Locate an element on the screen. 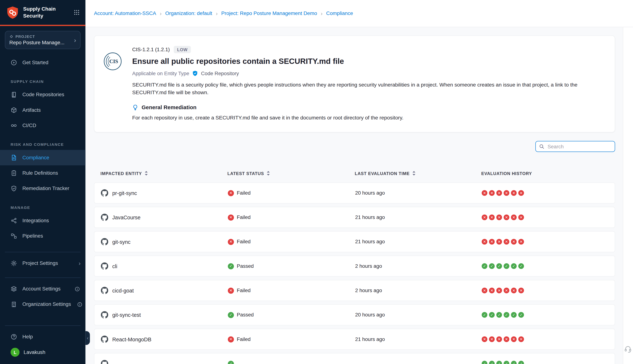 The width and height of the screenshot is (633, 364). sidebar-item-label: CI/CD is located at coordinates (29, 126).